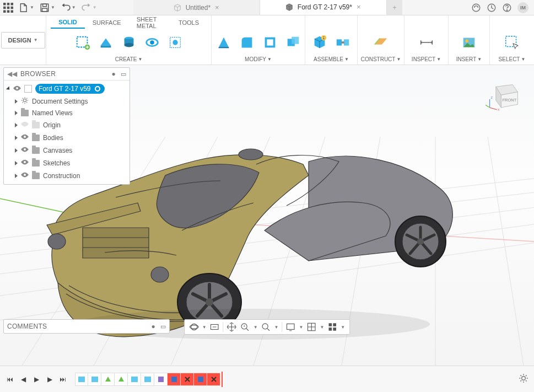 This screenshot has height=392, width=534. Describe the element at coordinates (395, 8) in the screenshot. I see `new-tab-button: ＋` at that location.